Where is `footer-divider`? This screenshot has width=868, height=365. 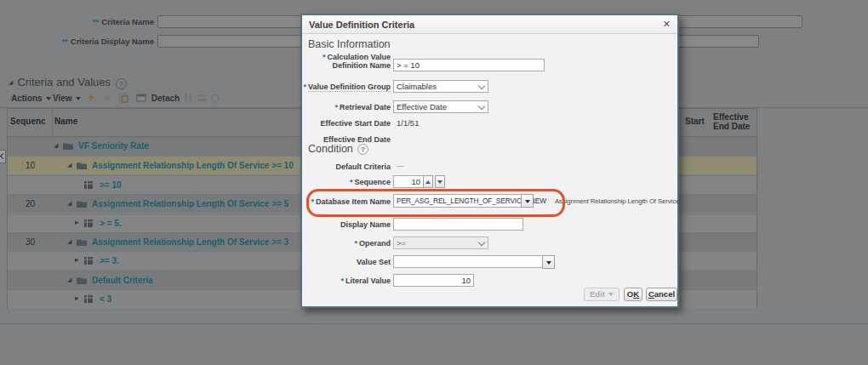
footer-divider is located at coordinates (434, 323).